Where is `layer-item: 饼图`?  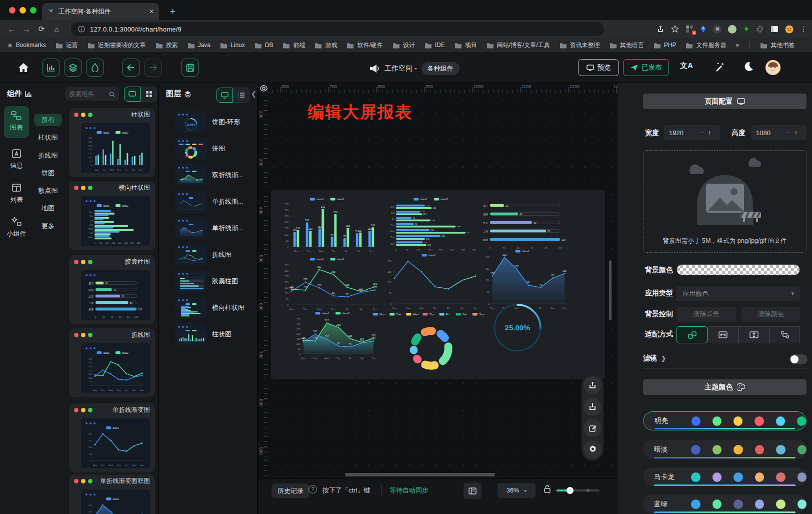
layer-item: 饼图 is located at coordinates (208, 150).